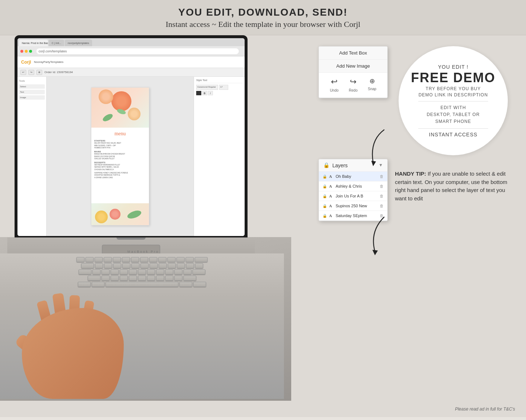 This screenshot has width=526, height=420. What do you see at coordinates (190, 278) in the screenshot?
I see `key-shift-r` at bounding box center [190, 278].